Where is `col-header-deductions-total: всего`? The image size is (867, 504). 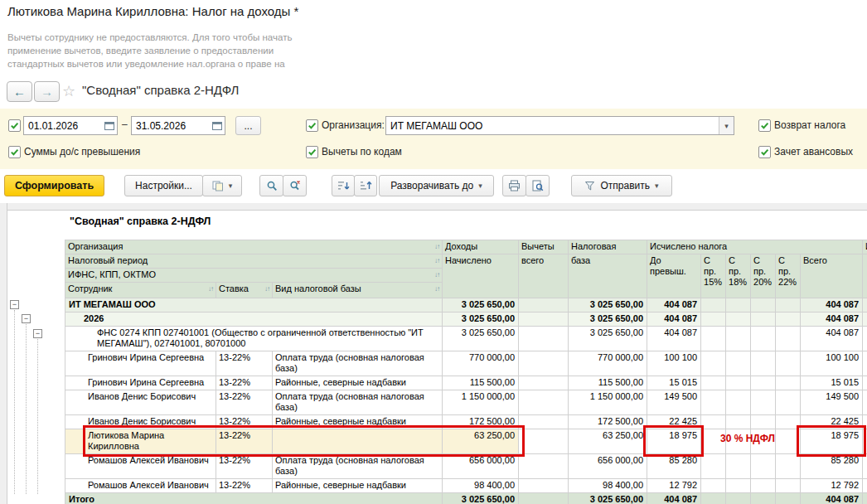 col-header-deductions-total: всего is located at coordinates (544, 277).